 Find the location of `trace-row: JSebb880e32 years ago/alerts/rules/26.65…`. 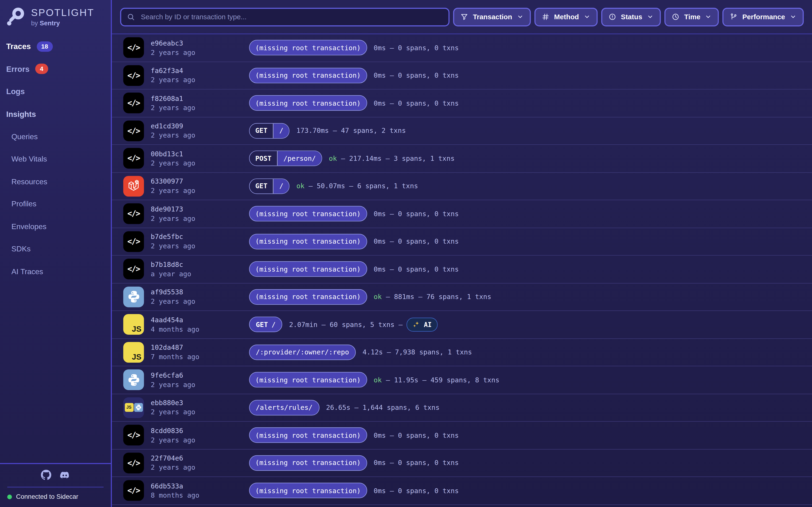

trace-row: JSebb880e32 years ago/alerts/rules/26.65… is located at coordinates (462, 408).